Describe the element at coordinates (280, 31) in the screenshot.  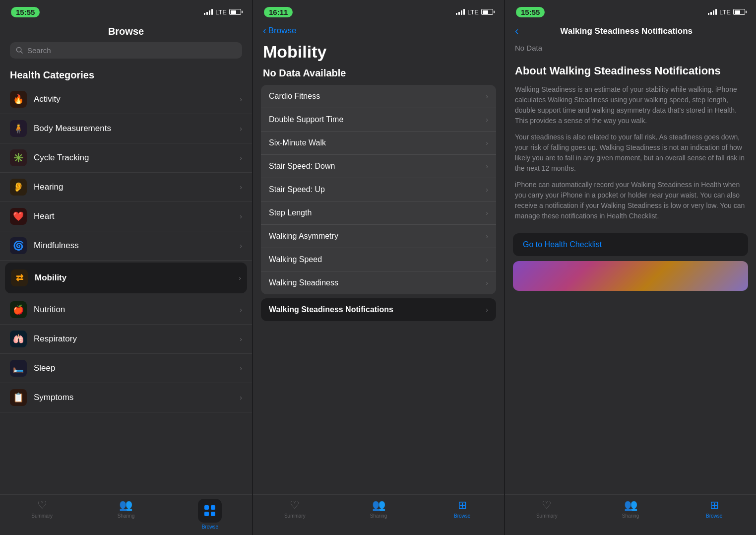
I see `back-button: ‹ Browse` at that location.